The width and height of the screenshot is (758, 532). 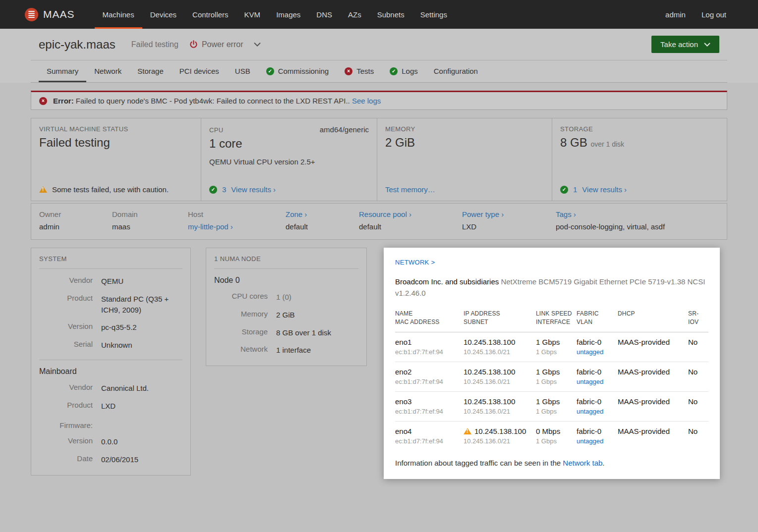 I want to click on nav-item-controllers: Controllers, so click(x=210, y=14).